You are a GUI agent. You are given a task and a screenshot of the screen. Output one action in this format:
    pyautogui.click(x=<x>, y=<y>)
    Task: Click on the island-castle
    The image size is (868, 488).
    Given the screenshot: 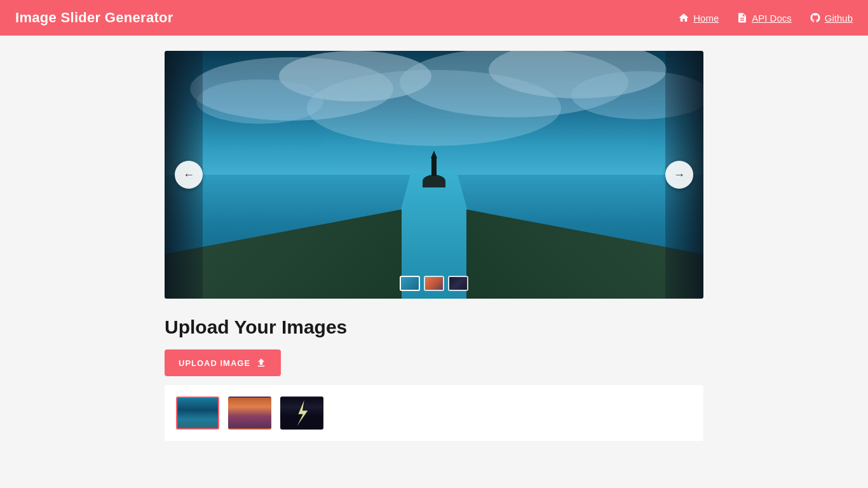 What is the action you would take?
    pyautogui.click(x=434, y=168)
    